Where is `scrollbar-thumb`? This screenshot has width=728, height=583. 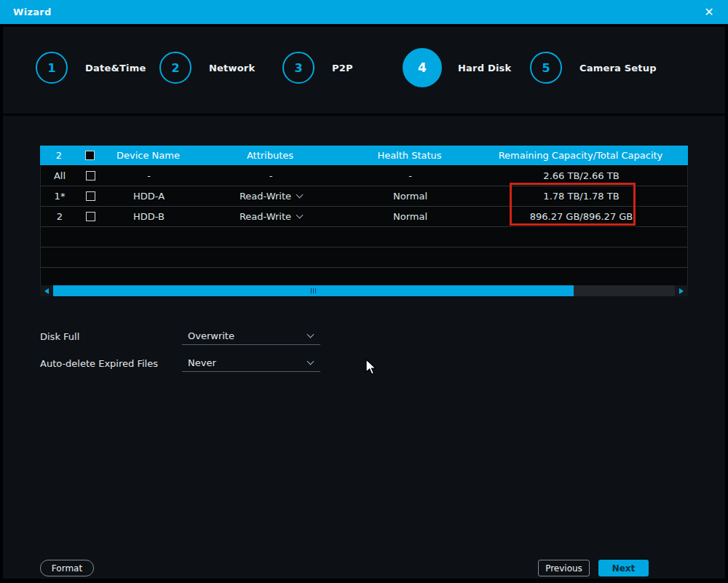
scrollbar-thumb is located at coordinates (313, 291).